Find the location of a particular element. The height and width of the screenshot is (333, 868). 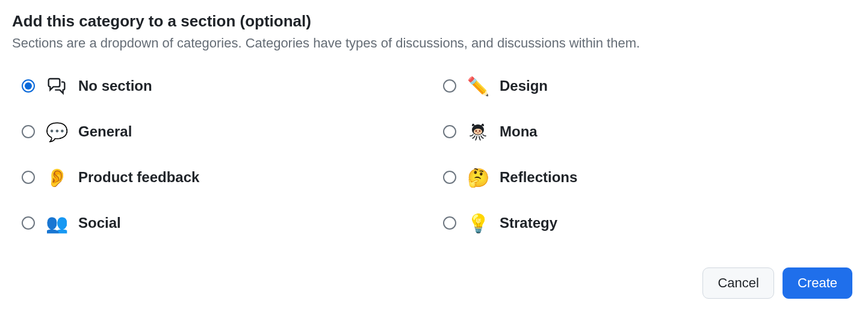

option-design: ✏️ Design is located at coordinates (644, 86).